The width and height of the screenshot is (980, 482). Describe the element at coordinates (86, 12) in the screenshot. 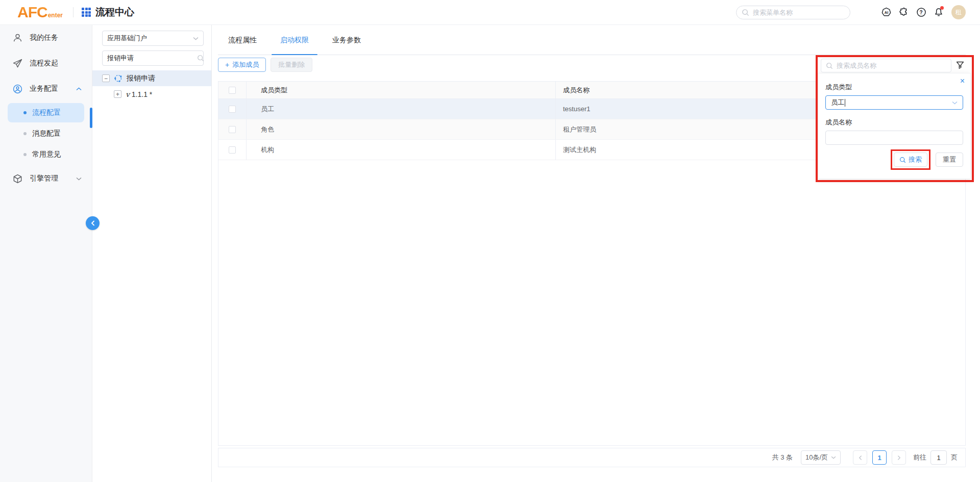

I see `apps-grid-icon` at that location.